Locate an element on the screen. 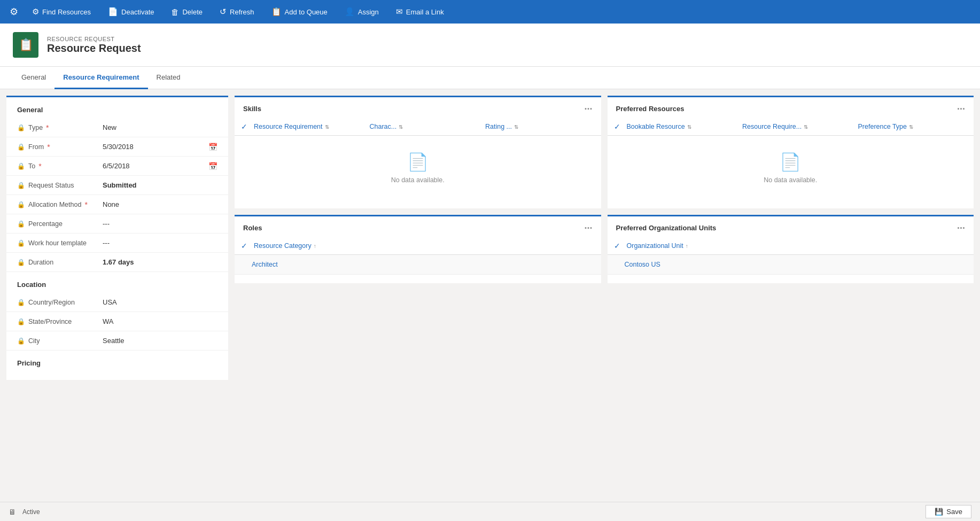 This screenshot has width=980, height=521. preferred-org-select-all: ✓ is located at coordinates (617, 246).